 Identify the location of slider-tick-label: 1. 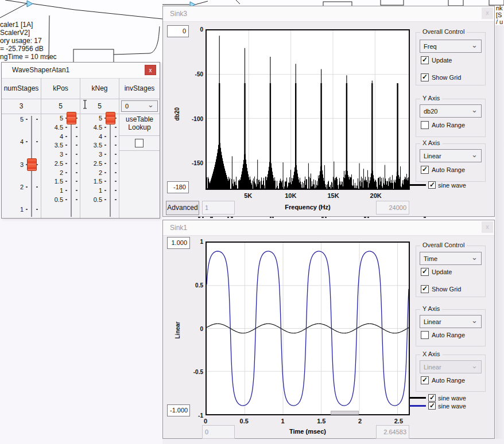
(94, 190).